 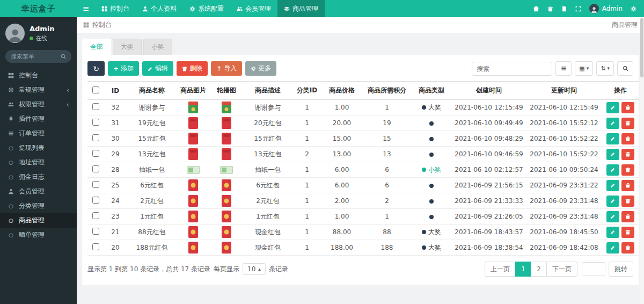 I want to click on export-dropdown-button: ⇅▾, so click(x=605, y=69).